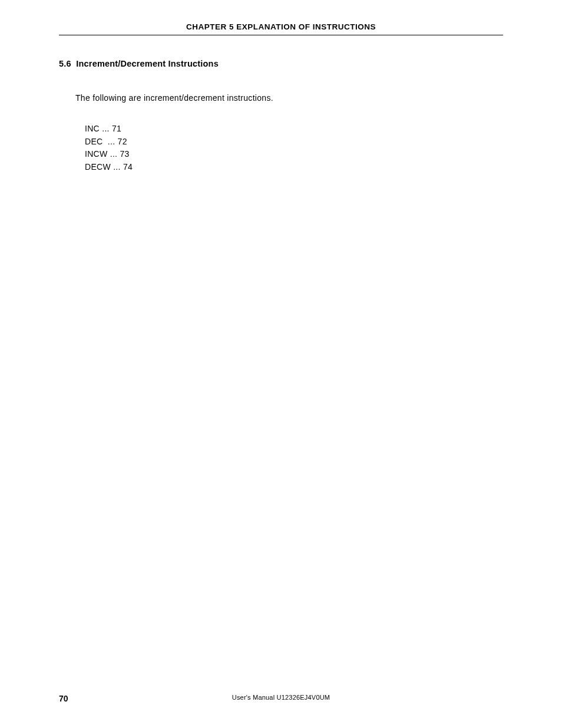  I want to click on list-item: INCW ... 73, so click(294, 154).